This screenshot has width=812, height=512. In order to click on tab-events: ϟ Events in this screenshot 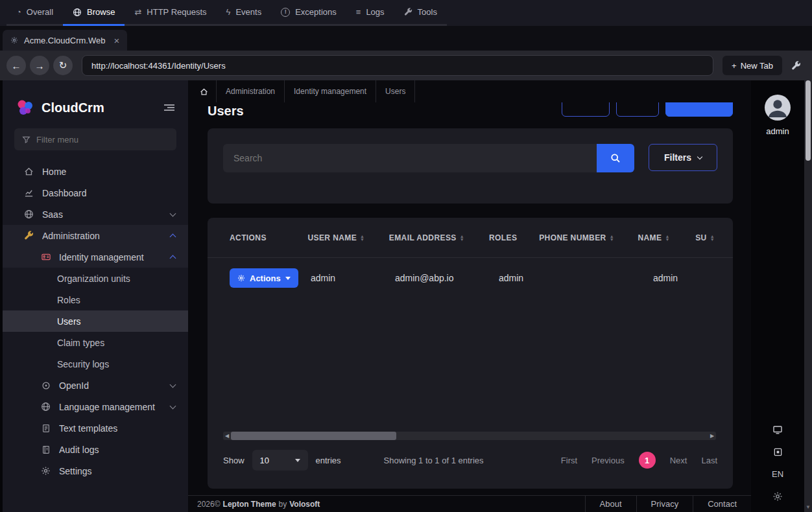, I will do `click(244, 13)`.